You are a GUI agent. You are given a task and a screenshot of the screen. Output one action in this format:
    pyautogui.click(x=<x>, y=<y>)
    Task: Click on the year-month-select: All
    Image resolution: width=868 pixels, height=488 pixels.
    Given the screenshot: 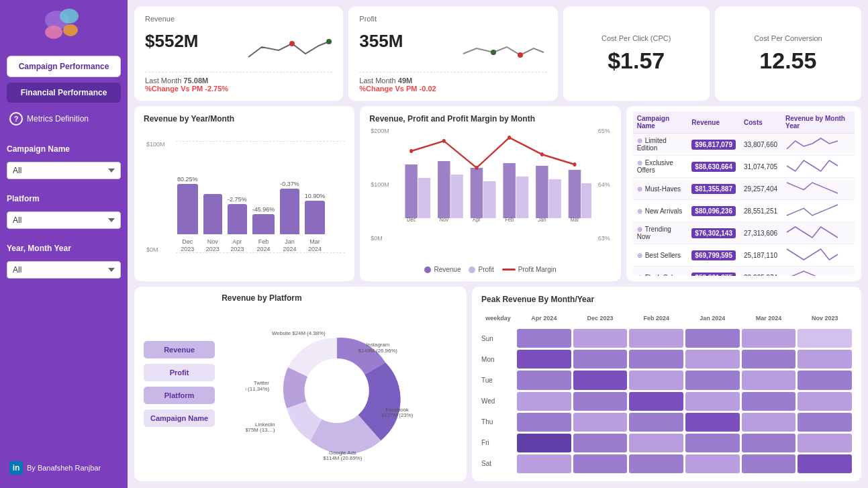 What is the action you would take?
    pyautogui.click(x=64, y=270)
    